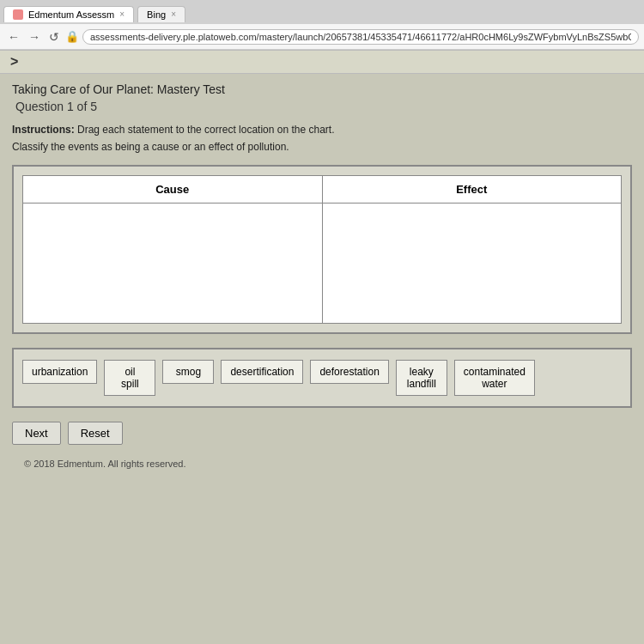 The height and width of the screenshot is (644, 644). I want to click on drag-item-urbanization: urbanization, so click(60, 372).